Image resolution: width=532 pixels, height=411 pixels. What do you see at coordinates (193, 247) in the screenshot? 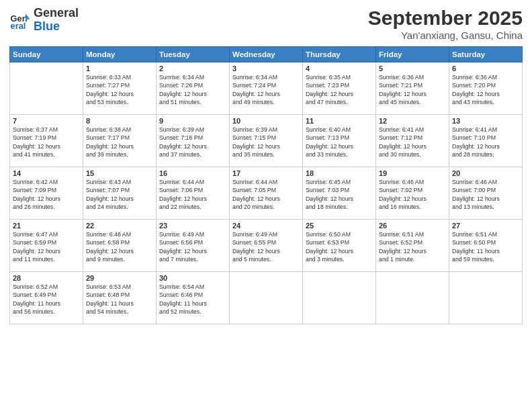
I see `day-info: Sunrise: 6:49 AM Sunset: 6:56 PM Dayligh…` at bounding box center [193, 247].